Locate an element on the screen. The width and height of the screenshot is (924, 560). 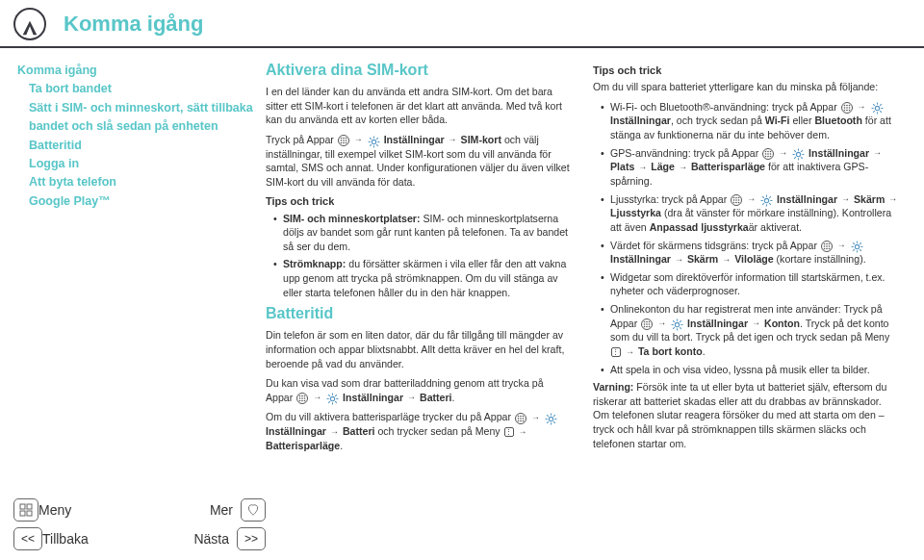
list-item: GPS-användning: tryck på Appar → Inställ… is located at coordinates (751, 167).